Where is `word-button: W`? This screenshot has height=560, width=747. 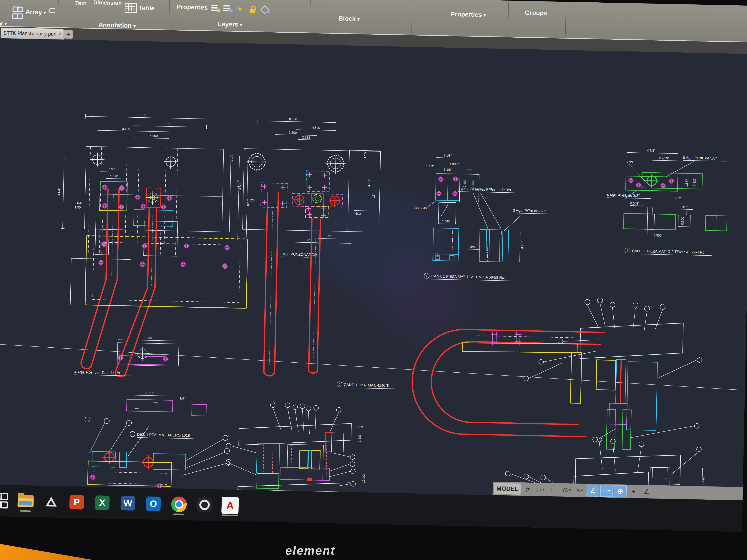 word-button: W is located at coordinates (128, 503).